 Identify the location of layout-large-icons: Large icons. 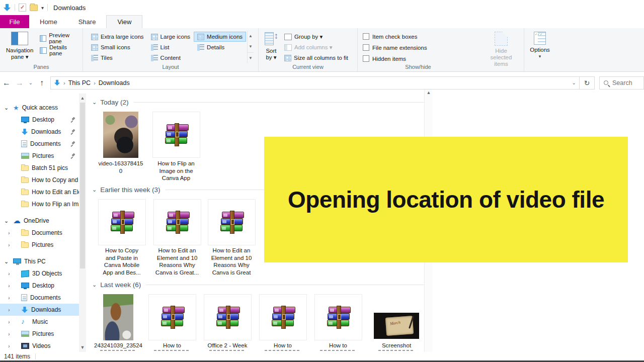
(171, 37).